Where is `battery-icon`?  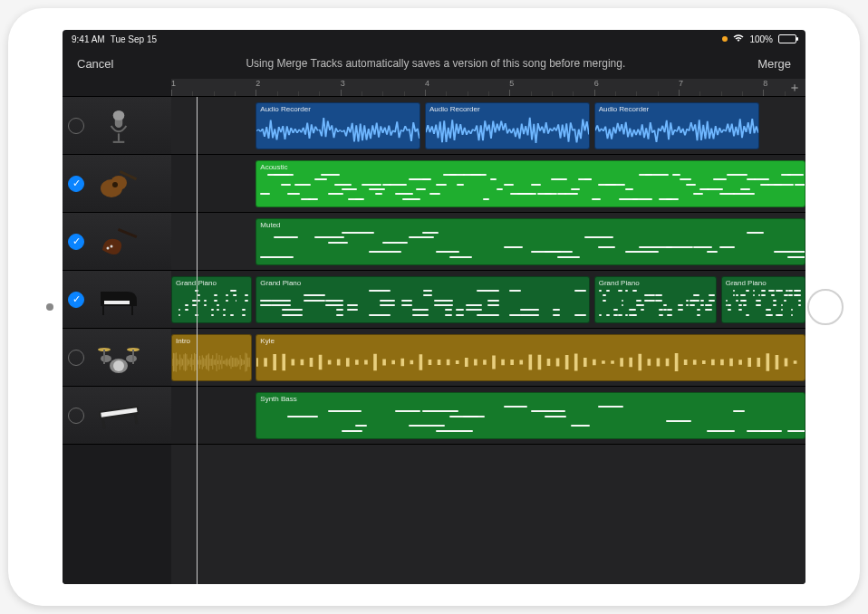
battery-icon is located at coordinates (787, 39).